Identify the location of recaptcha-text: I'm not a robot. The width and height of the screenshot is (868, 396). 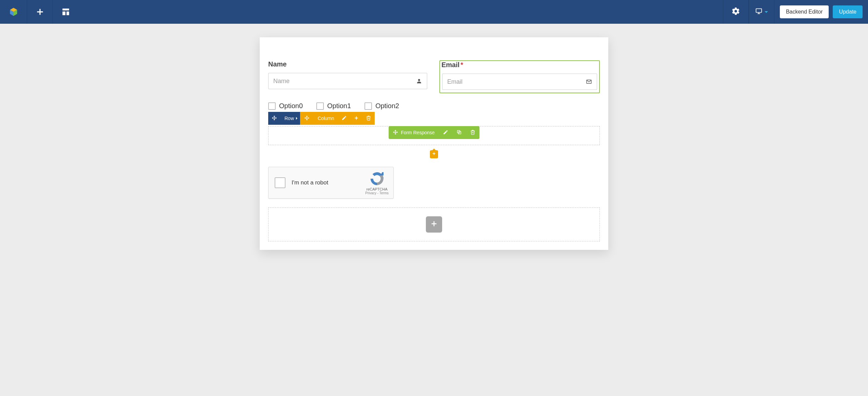
(328, 183).